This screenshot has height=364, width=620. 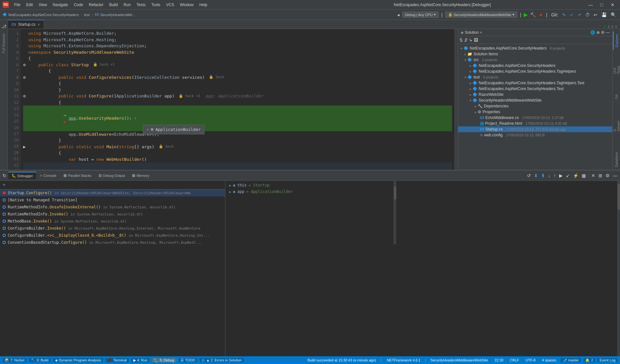 What do you see at coordinates (230, 192) in the screenshot?
I see `watch-expand-app: ▶` at bounding box center [230, 192].